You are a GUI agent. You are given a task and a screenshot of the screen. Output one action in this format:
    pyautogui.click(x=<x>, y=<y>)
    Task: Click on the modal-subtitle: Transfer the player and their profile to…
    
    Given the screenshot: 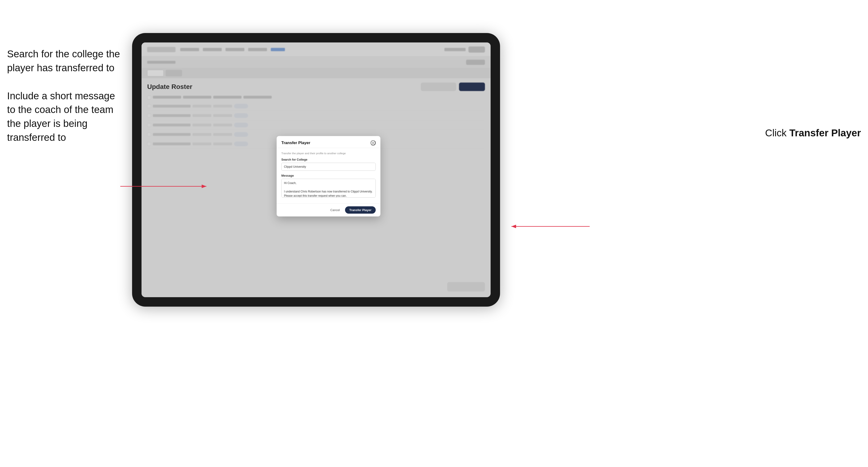 What is the action you would take?
    pyautogui.click(x=329, y=153)
    